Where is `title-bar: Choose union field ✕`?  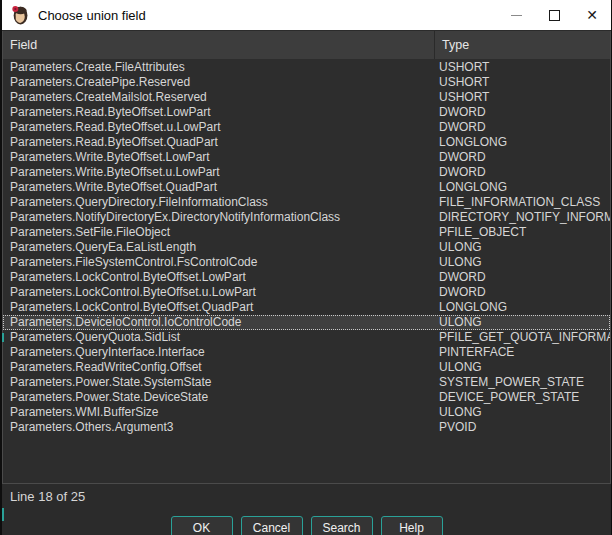
title-bar: Choose union field ✕ is located at coordinates (306, 15).